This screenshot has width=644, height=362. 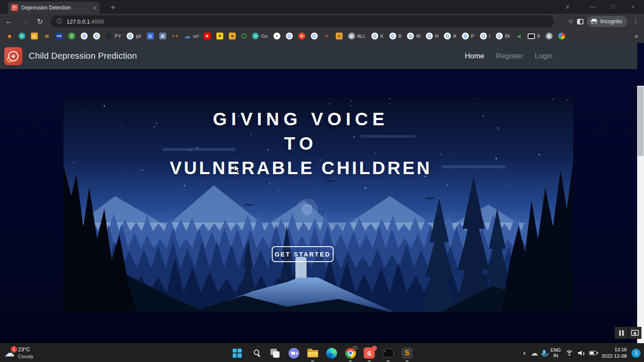 I want to click on taskbar-icon-sublime: S, so click(x=407, y=353).